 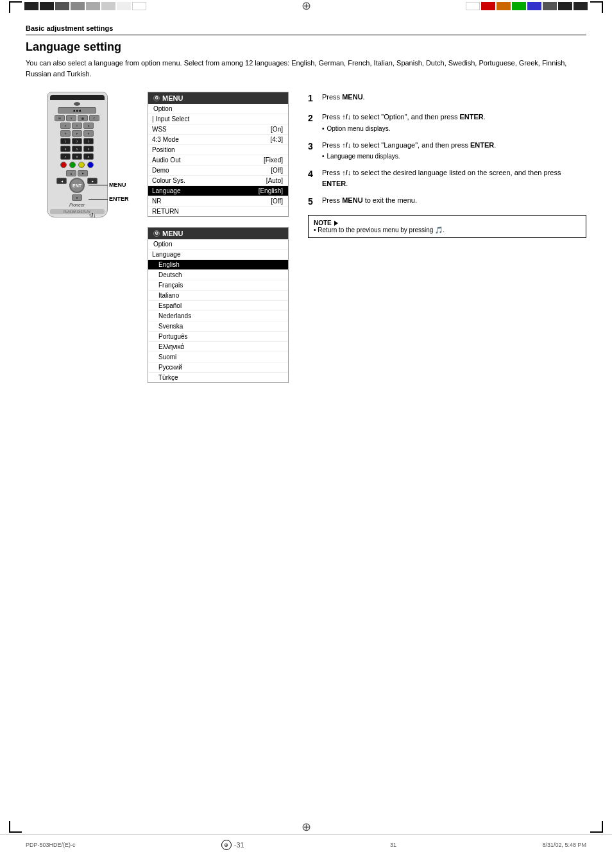 What do you see at coordinates (218, 368) in the screenshot?
I see `menu2-russian: Русский` at bounding box center [218, 368].